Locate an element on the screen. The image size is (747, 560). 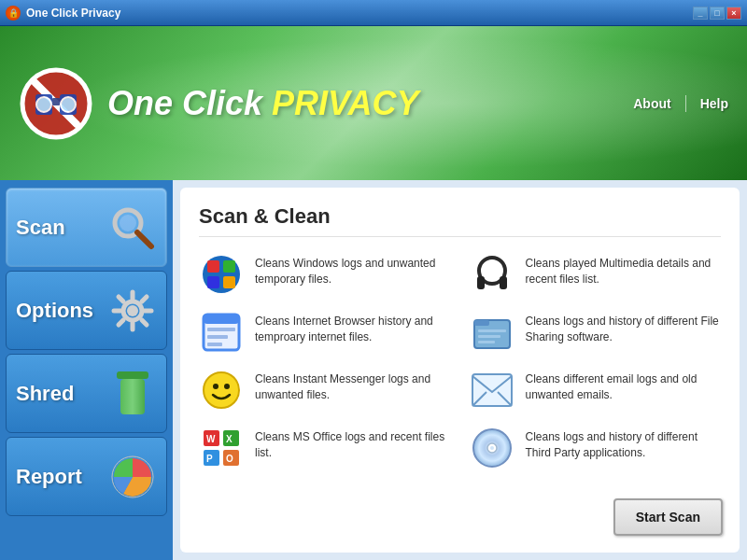
title-controls: _ □ × is located at coordinates (717, 13).